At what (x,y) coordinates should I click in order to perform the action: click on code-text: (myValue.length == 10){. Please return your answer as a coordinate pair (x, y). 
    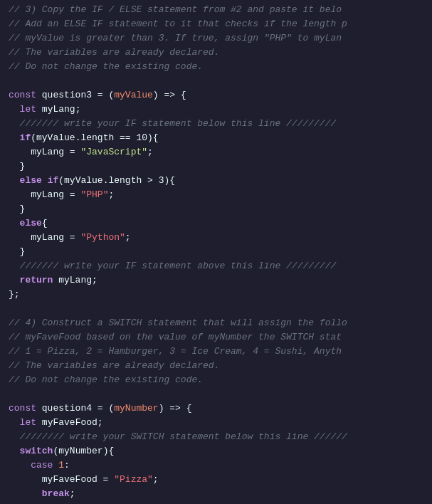
    Looking at the image, I should click on (94, 138).